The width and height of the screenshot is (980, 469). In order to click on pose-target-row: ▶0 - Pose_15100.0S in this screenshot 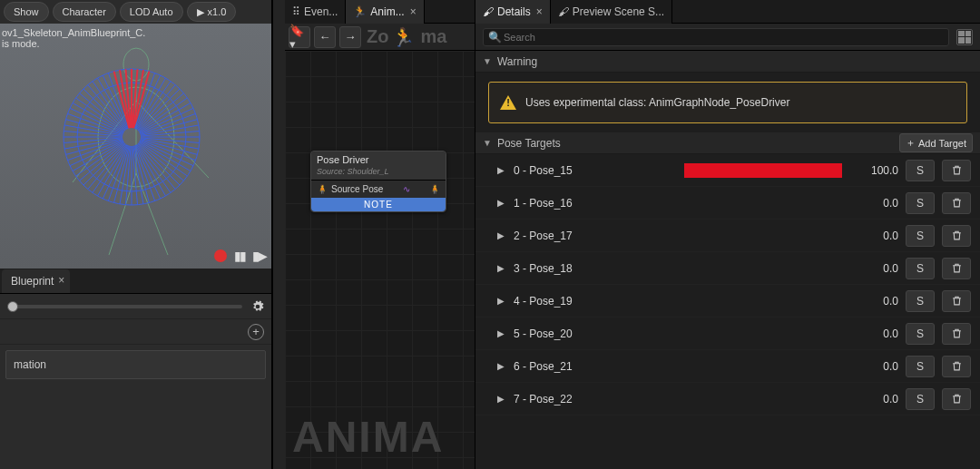, I will do `click(728, 171)`.